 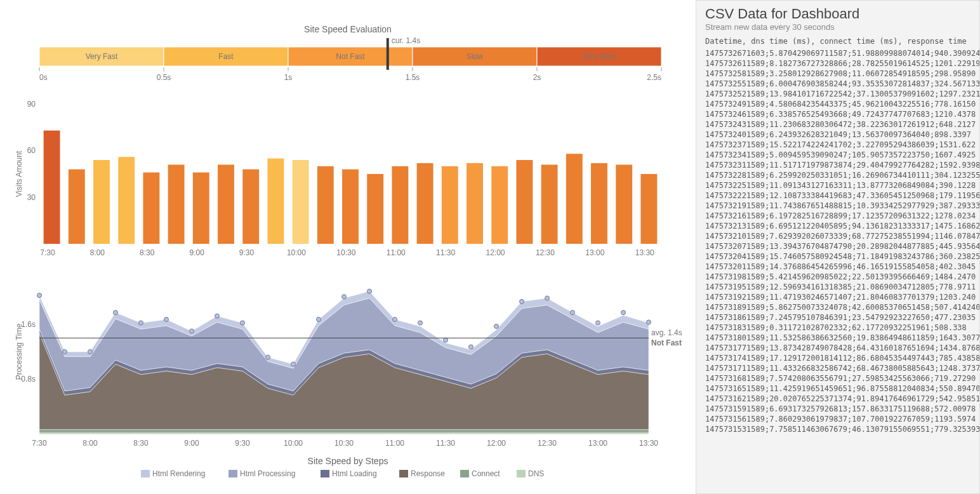 What do you see at coordinates (354, 474) in the screenshot?
I see `svg-text: Html Loading` at bounding box center [354, 474].